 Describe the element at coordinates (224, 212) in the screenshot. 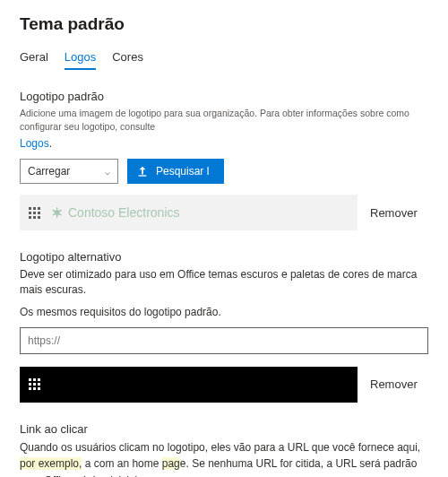

I see `default-logo-preview-row: ✶ Contoso Electronics Remover` at that location.